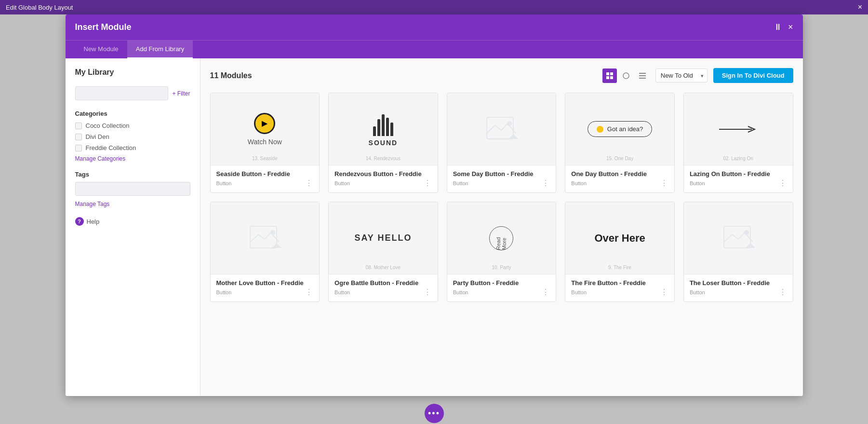  Describe the element at coordinates (224, 292) in the screenshot. I see `module-type-motherlove: Button` at that location.